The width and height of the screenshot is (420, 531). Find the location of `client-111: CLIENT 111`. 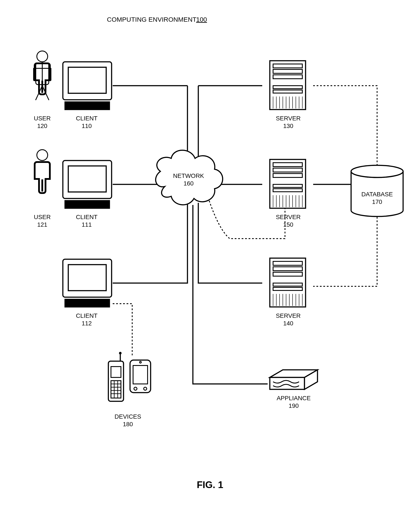

client-111: CLIENT 111 is located at coordinates (87, 194).